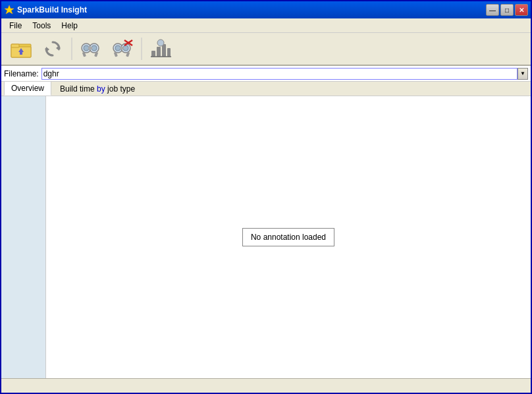  Describe the element at coordinates (70, 26) in the screenshot. I see `menu-help: Help` at that location.